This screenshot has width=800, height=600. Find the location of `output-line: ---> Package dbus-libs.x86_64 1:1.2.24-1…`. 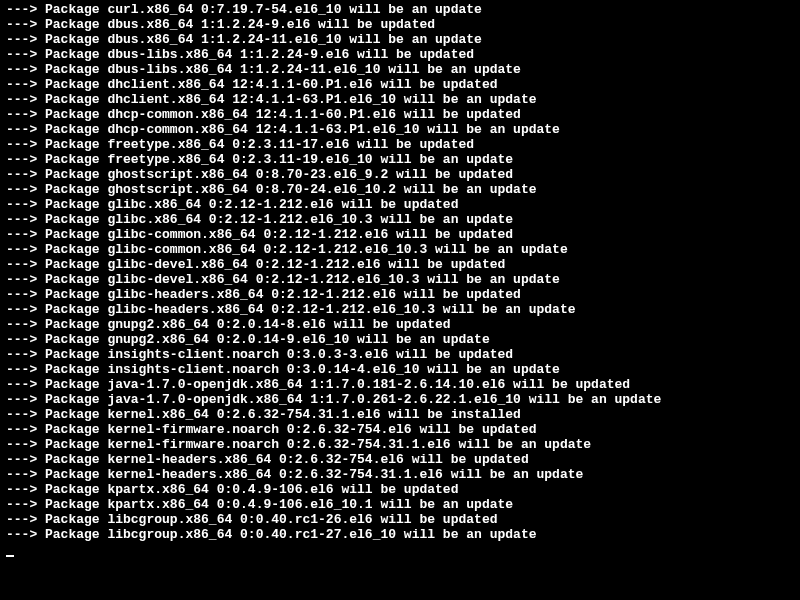

output-line: ---> Package dbus-libs.x86_64 1:1.2.24-1… is located at coordinates (402, 70).